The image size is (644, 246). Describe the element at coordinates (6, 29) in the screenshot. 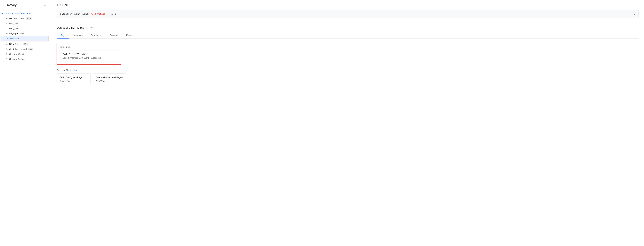

I see `item-number: 7` at that location.